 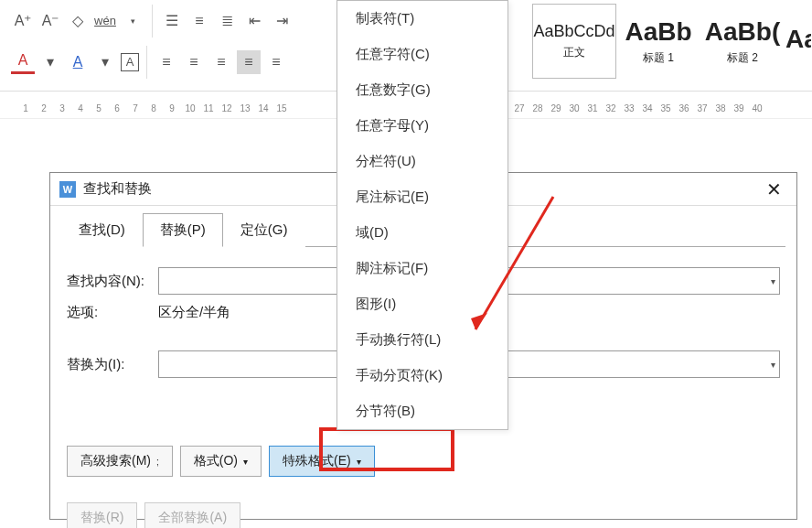 I want to click on indent-right-icon: ⇥, so click(x=282, y=21).